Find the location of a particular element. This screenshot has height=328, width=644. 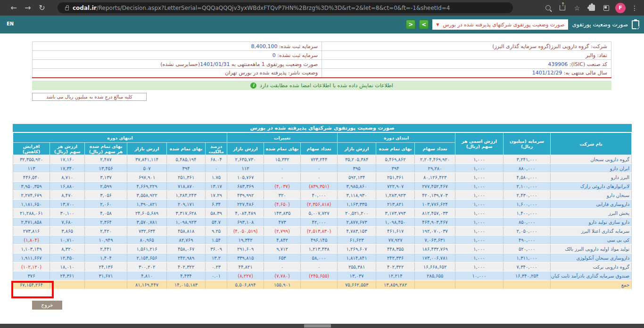

value-cell: ۴۰,۰۰۰ is located at coordinates (319, 195).